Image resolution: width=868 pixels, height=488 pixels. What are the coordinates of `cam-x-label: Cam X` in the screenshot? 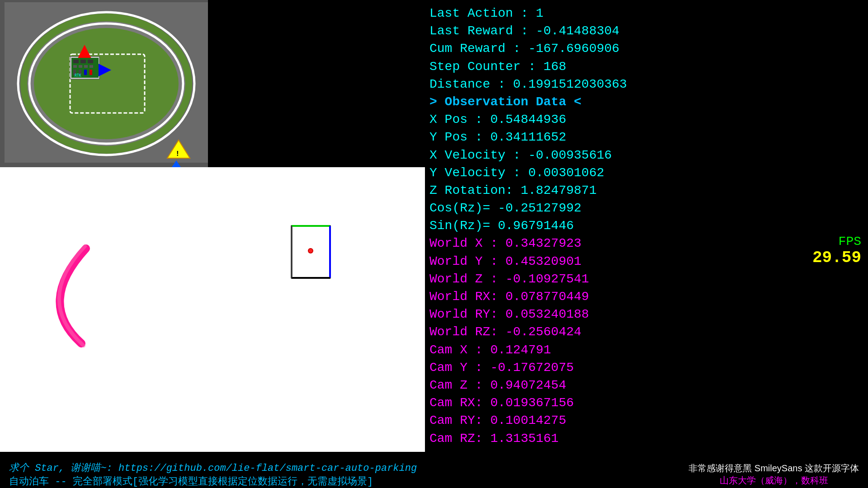 It's located at (448, 350).